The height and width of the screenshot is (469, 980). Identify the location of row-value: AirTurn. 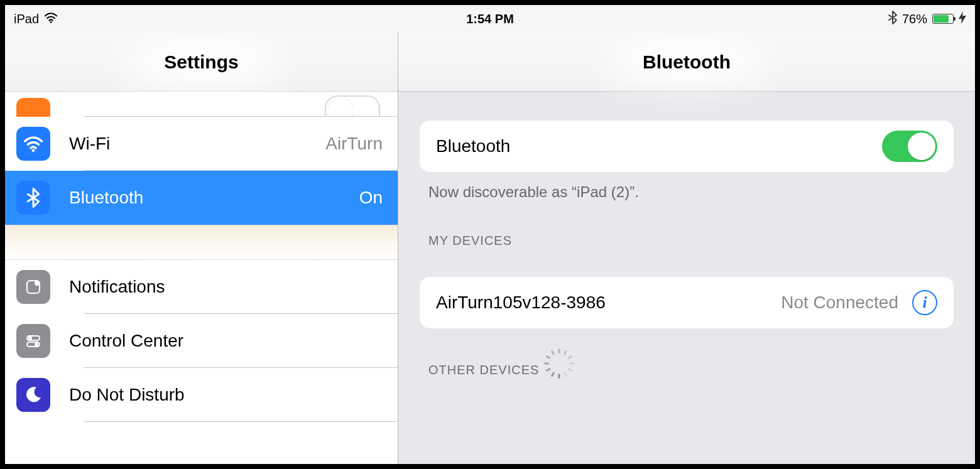
(356, 144).